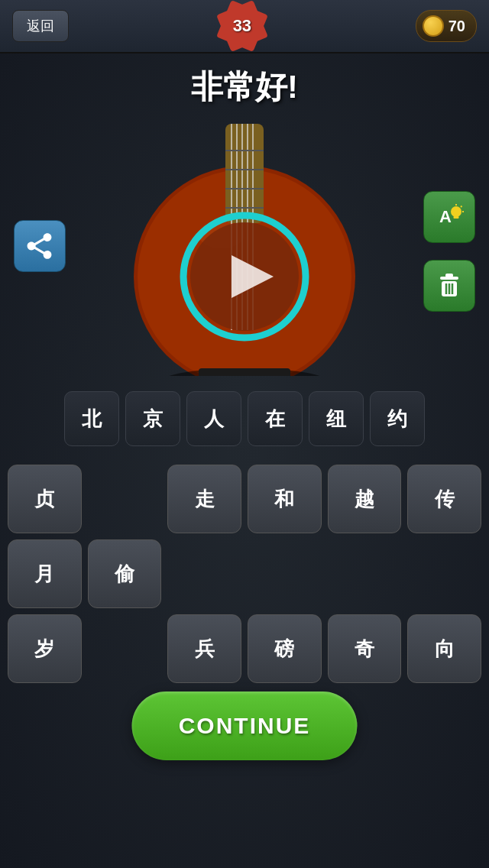 This screenshot has height=868, width=489. I want to click on trash-icon, so click(449, 286).